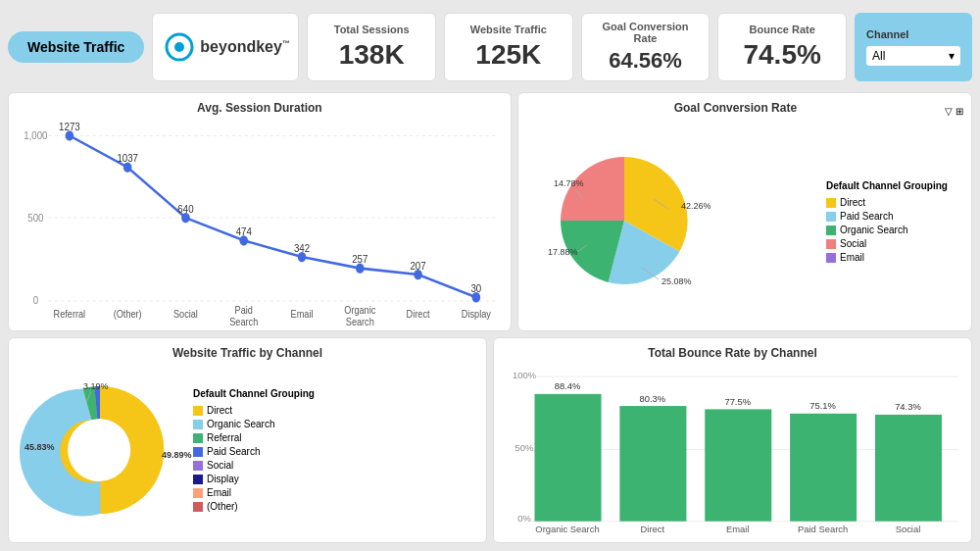 The image size is (980, 551). What do you see at coordinates (371, 55) in the screenshot?
I see `kpi-total-sessions-value: 138K` at bounding box center [371, 55].